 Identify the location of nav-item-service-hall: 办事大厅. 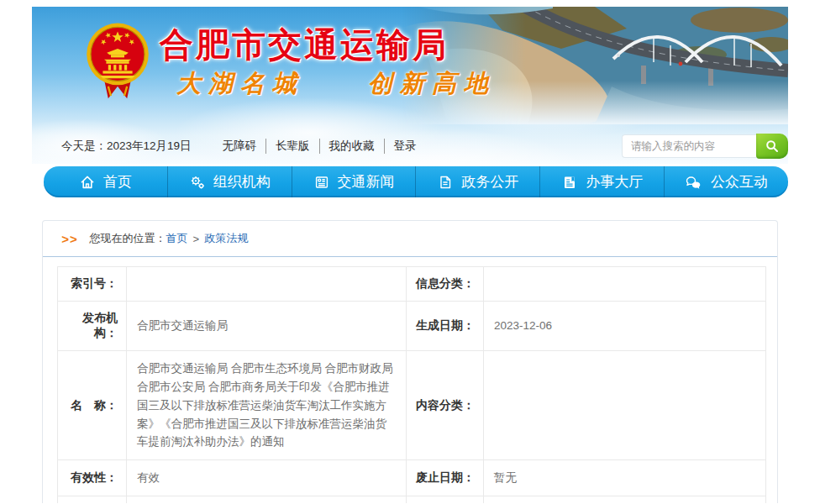
(602, 181).